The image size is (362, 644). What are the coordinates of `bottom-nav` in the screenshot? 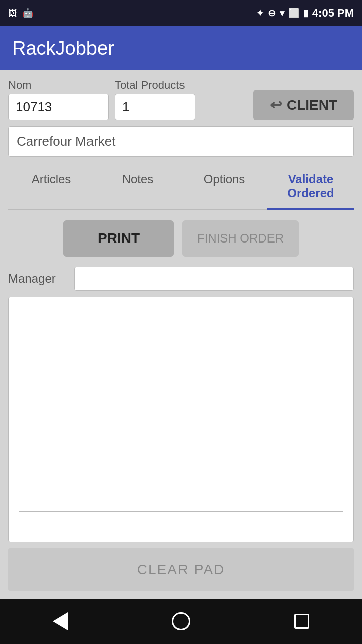 It's located at (181, 621).